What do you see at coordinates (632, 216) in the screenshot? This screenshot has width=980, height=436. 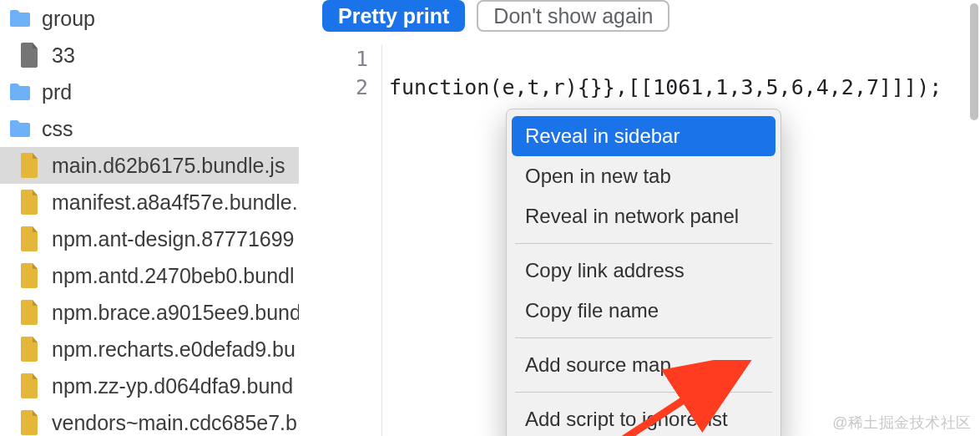 I see `context-menu-item-label: Reveal in network panel` at bounding box center [632, 216].